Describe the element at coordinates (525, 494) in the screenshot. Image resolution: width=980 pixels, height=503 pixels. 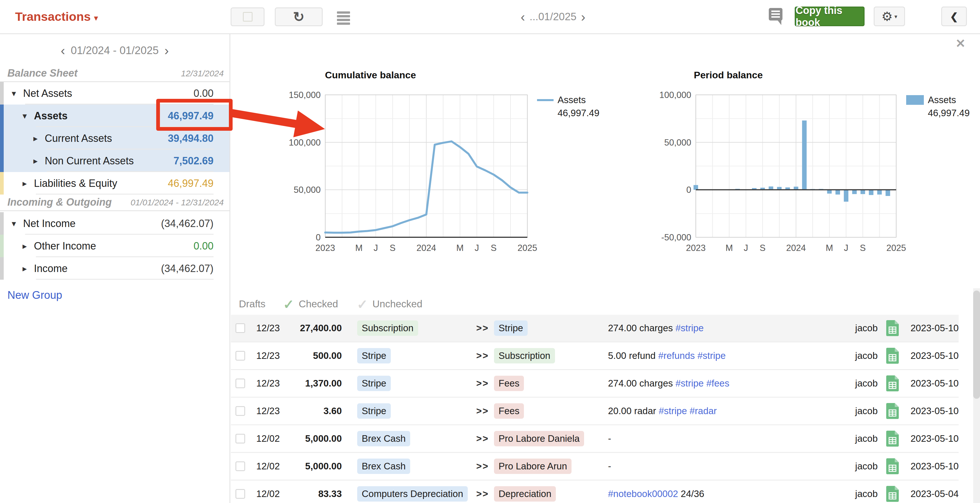
I see `destination-account-badge: Depreciation` at that location.